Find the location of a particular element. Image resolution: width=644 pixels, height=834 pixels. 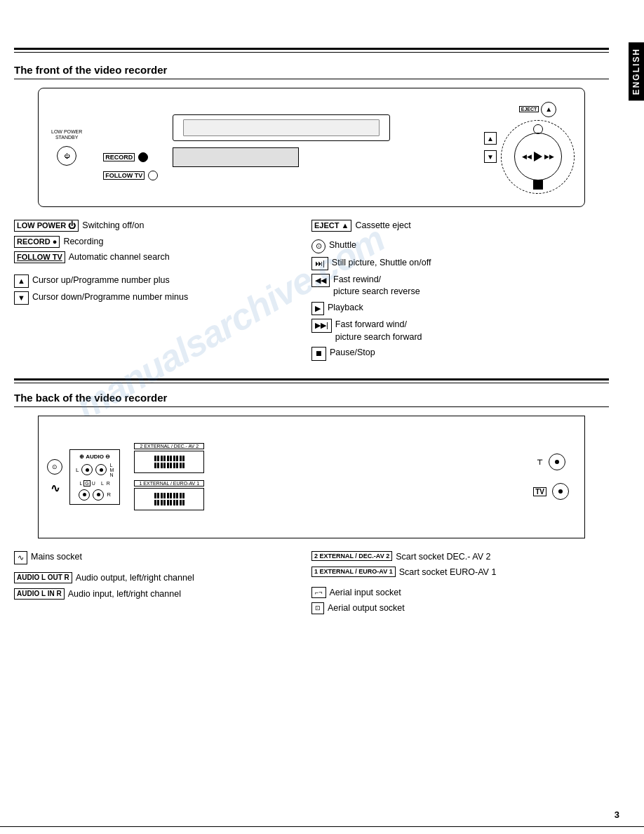

vcr-front-diagram: LOW POWERSTANDBY ⏻ RECORD FOLLOW TV ▲ is located at coordinates (311, 147).